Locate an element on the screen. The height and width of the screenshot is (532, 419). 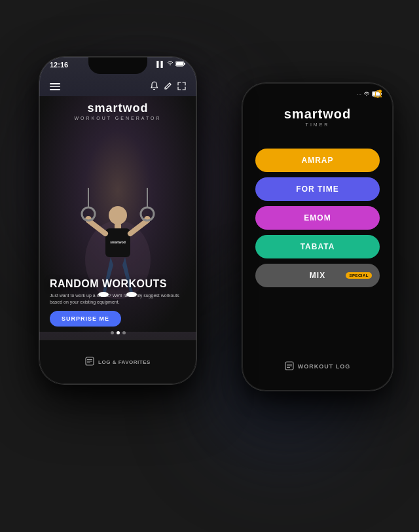
app-logo-left: smartwod WORKOUT GENERATOR is located at coordinates (118, 111).